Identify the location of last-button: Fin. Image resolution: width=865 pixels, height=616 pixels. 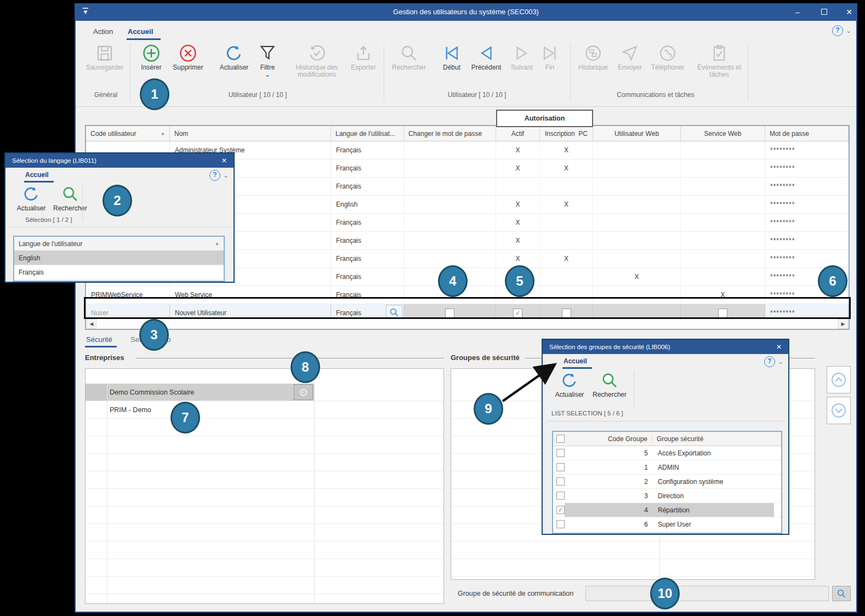
(550, 58).